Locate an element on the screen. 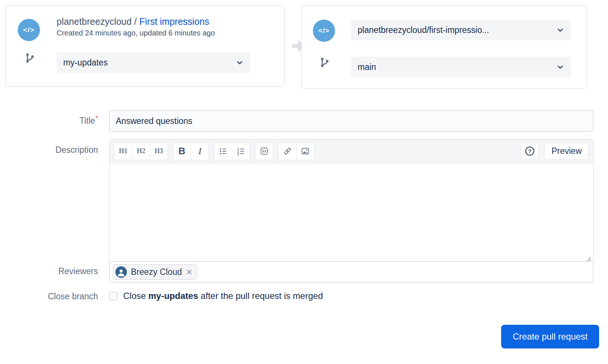 The width and height of the screenshot is (608, 364). bold-button: B is located at coordinates (182, 151).